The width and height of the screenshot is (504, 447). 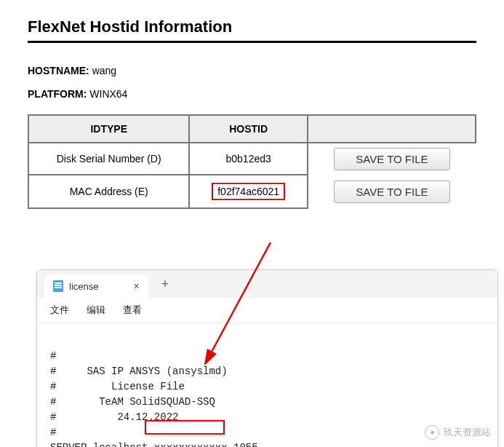 What do you see at coordinates (57, 94) in the screenshot?
I see `platform-label: PLATFORM:` at bounding box center [57, 94].